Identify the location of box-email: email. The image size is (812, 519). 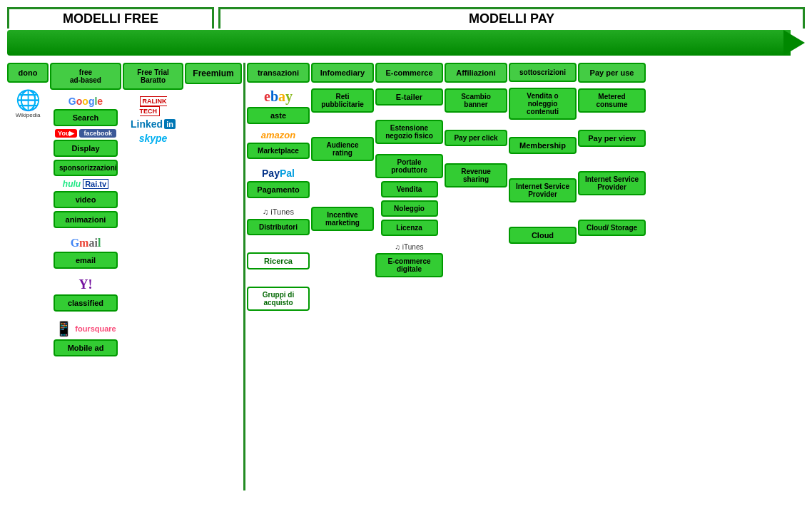
(86, 260).